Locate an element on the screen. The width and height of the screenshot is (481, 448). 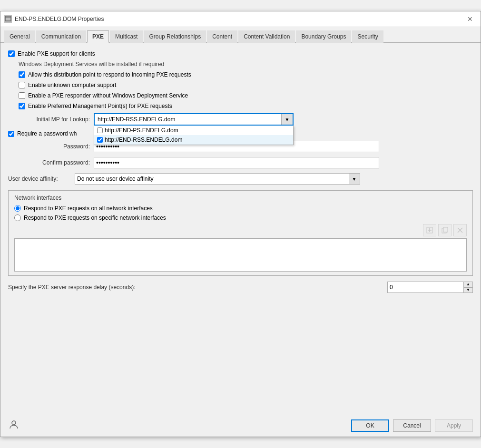
apply-button: Apply is located at coordinates (454, 426).